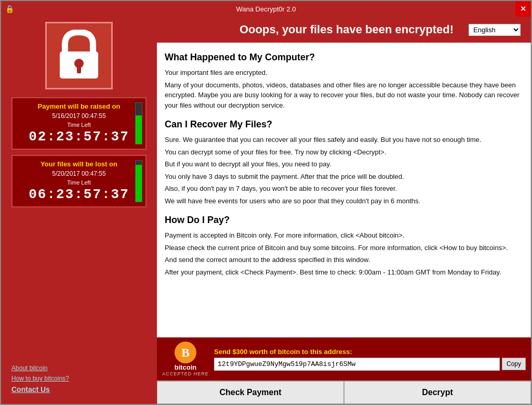 The width and height of the screenshot is (532, 405). What do you see at coordinates (370, 364) in the screenshot?
I see `payment-address-row: Copy` at bounding box center [370, 364].